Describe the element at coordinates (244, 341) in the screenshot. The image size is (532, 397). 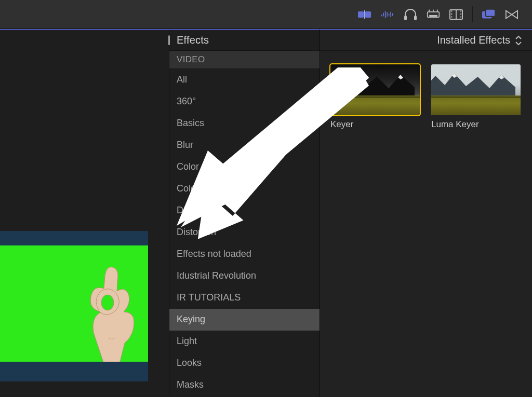
I see `category-item: Light` at that location.